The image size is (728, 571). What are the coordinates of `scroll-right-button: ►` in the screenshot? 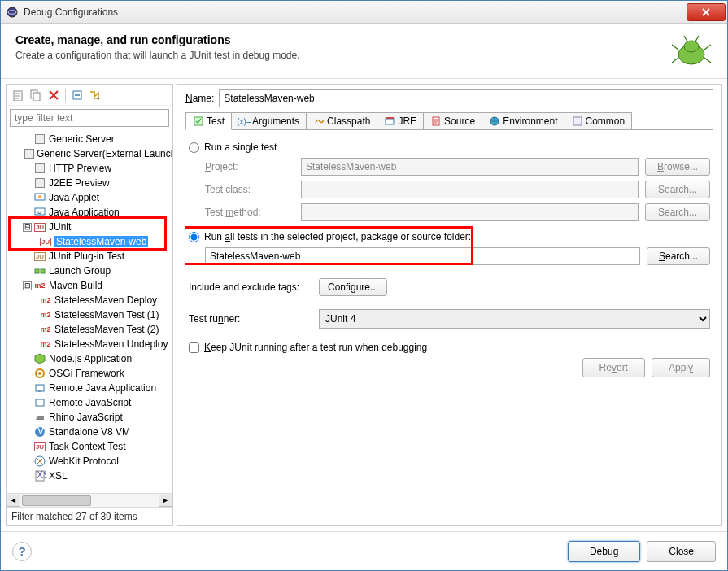 It's located at (166, 501).